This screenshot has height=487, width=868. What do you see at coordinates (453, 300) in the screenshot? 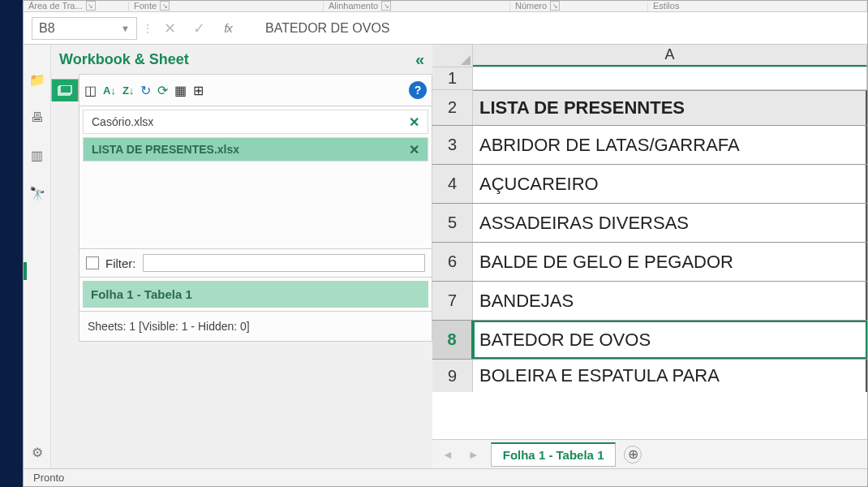
I see `row-header: 7` at bounding box center [453, 300].